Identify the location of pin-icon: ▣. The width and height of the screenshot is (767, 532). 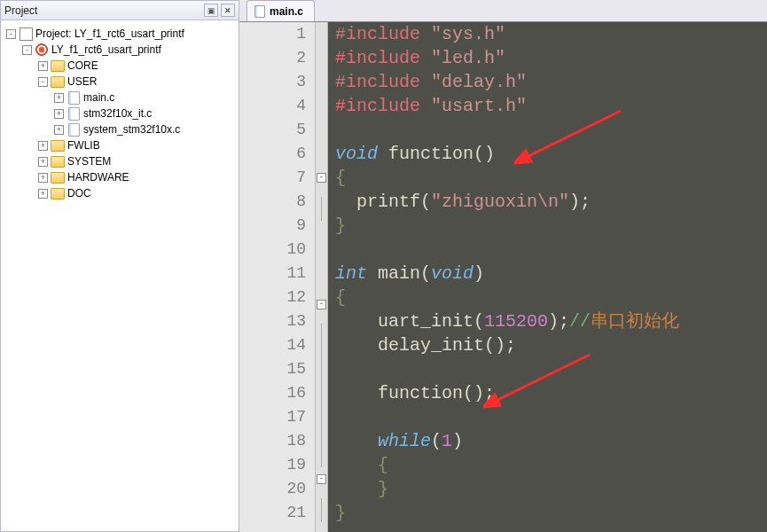
(211, 11).